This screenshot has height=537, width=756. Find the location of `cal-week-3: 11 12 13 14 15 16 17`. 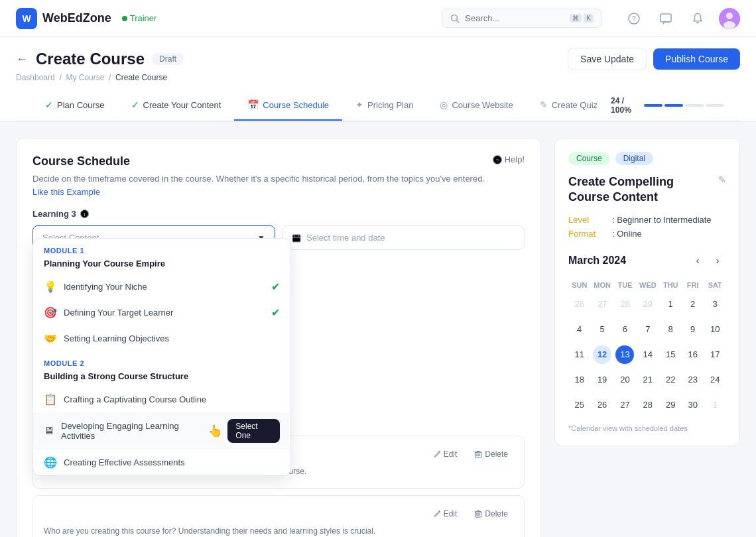

cal-week-3: 11 12 13 14 15 16 17 is located at coordinates (647, 355).